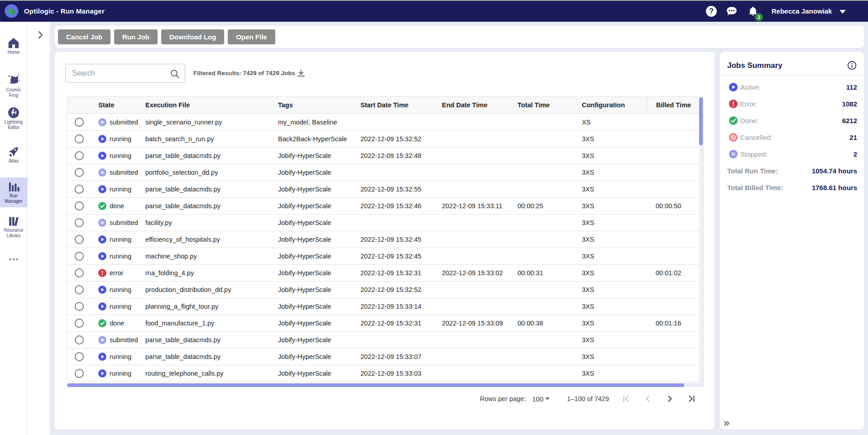  What do you see at coordinates (734, 120) in the screenshot?
I see `summary-done-icon` at bounding box center [734, 120].